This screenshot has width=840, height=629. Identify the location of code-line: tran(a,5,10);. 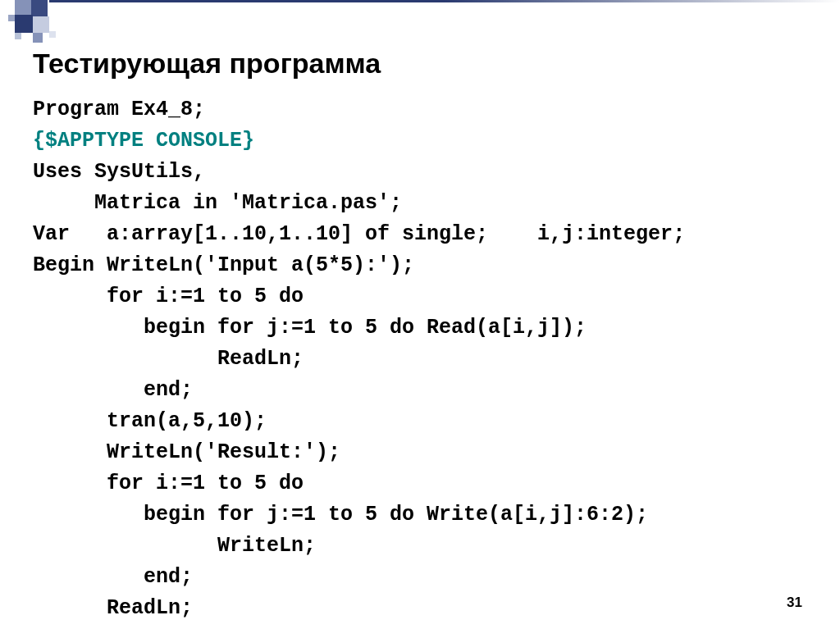
(149, 422).